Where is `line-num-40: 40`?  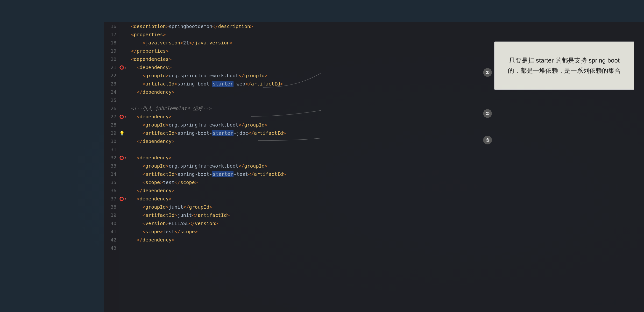
line-num-40: 40 is located at coordinates (110, 224).